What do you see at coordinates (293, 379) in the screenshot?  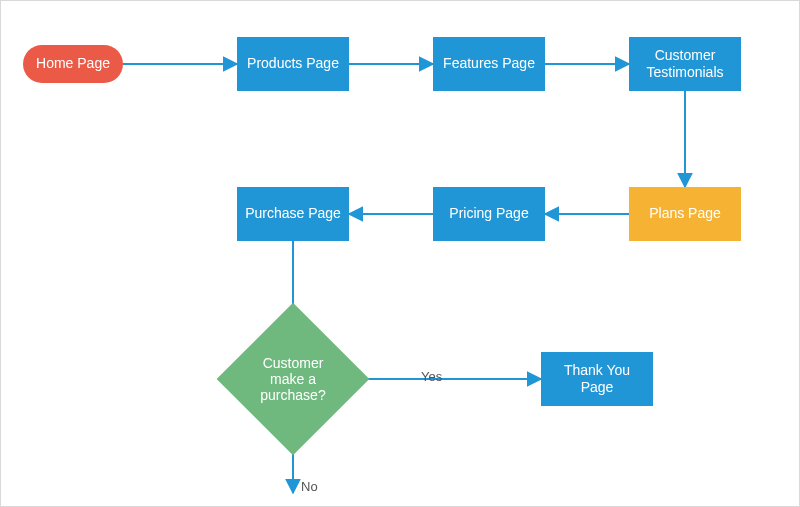 I see `node-label: Customer make a purchase?` at bounding box center [293, 379].